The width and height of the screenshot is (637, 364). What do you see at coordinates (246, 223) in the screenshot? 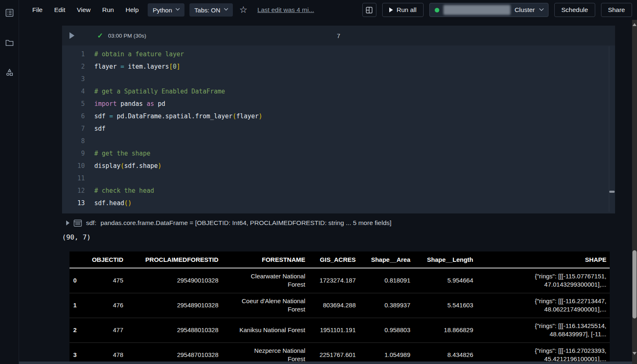
I see `result-type-summary: pandas.core.frame.DataFrame = [OBJECTID:…` at bounding box center [246, 223].